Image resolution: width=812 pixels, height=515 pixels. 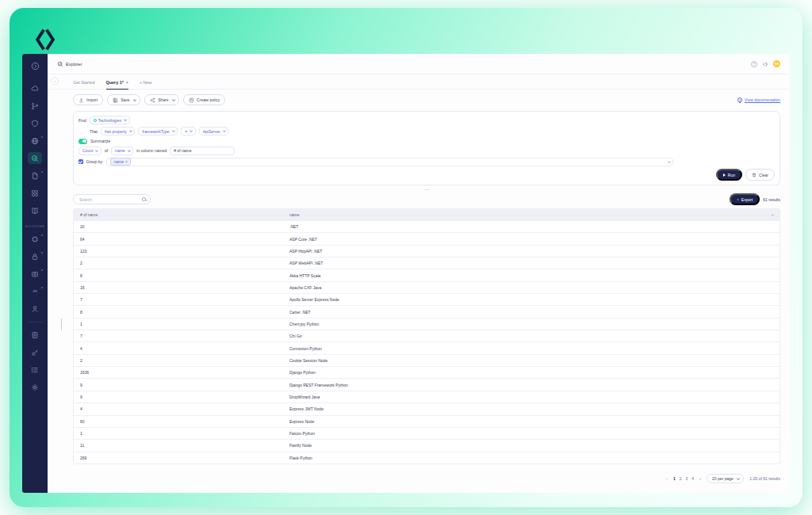 I want to click on clear-button: Clear, so click(x=760, y=174).